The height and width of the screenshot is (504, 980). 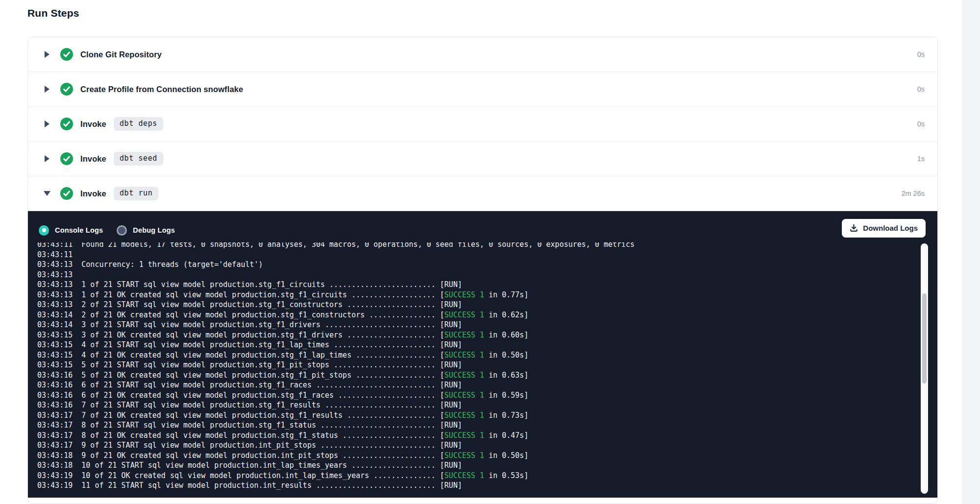 I want to click on step-row: Invokedbt run2m 26s, so click(x=483, y=194).